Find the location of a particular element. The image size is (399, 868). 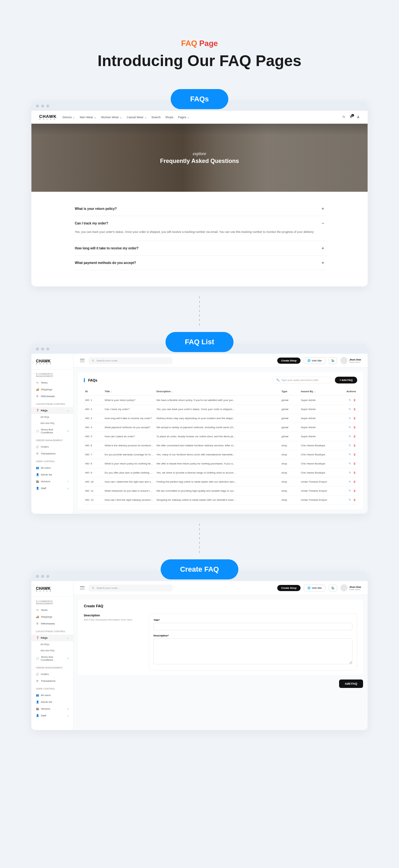

nav-link: Women Wear ⌄ is located at coordinates (112, 117).